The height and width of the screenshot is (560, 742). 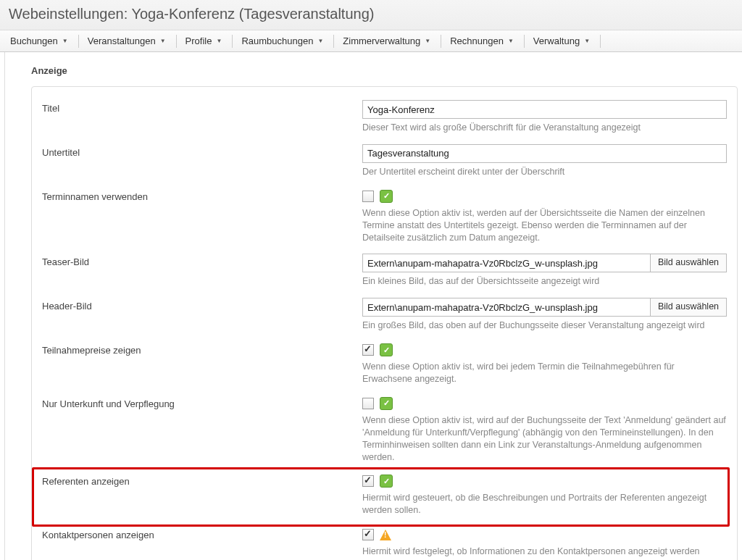 I want to click on help-headerbild: Ein großes Bild, das oben auf der Buchun…, so click(x=545, y=326).